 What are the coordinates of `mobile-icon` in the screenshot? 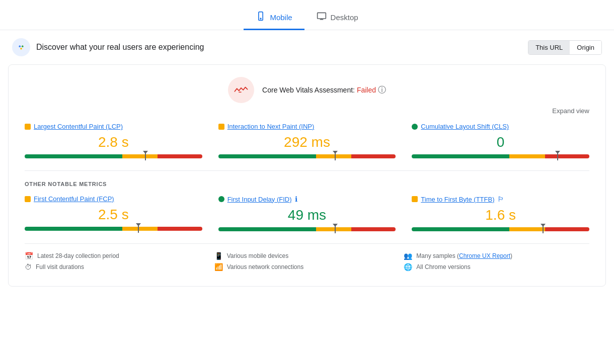 It's located at (261, 17).